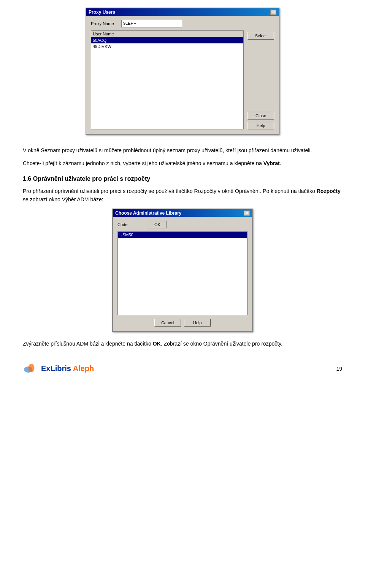 This screenshot has width=365, height=588. What do you see at coordinates (328, 191) in the screenshot?
I see `section-text1-bold: Rozpočty` at bounding box center [328, 191].